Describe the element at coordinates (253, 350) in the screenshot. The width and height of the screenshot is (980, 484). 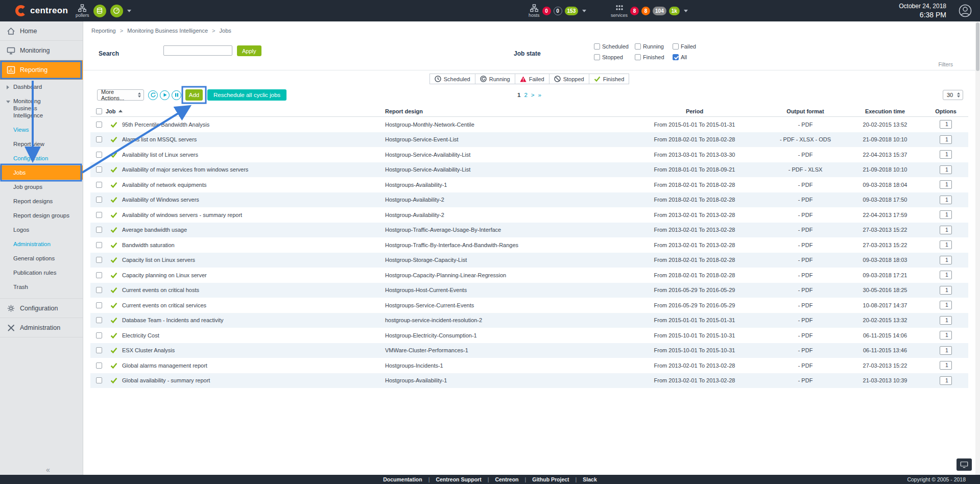
I see `job-name-link: ESX Cluster Analysis` at that location.